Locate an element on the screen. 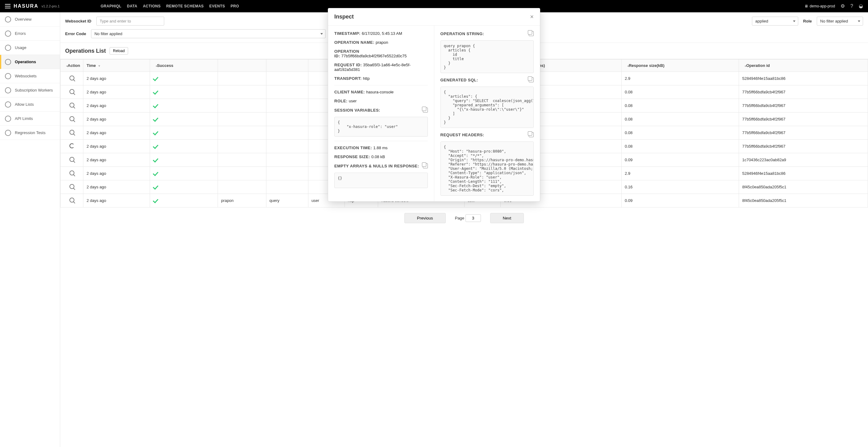 The height and width of the screenshot is (447, 868). settings-icon: ⚙ is located at coordinates (842, 6).